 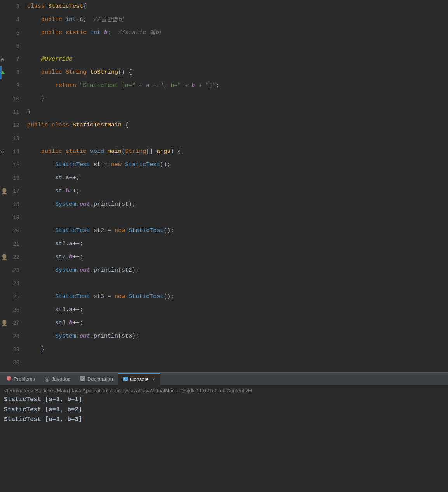 I want to click on line-content: System.out.println(st3);, so click(x=236, y=336).